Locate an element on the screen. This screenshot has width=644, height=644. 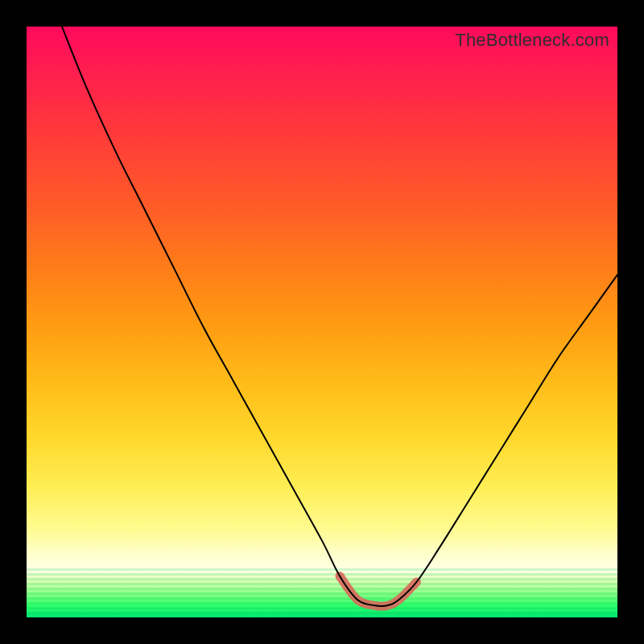
highlight-segment is located at coordinates (378, 592).